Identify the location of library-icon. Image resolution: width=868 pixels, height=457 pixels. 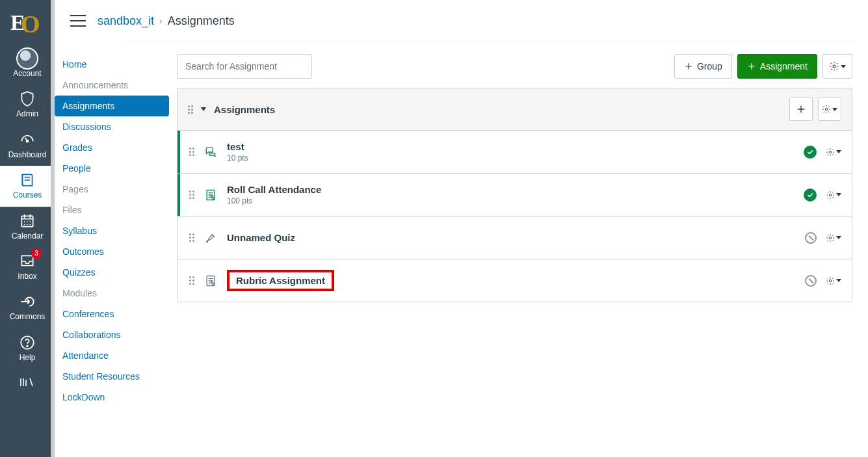
(27, 383).